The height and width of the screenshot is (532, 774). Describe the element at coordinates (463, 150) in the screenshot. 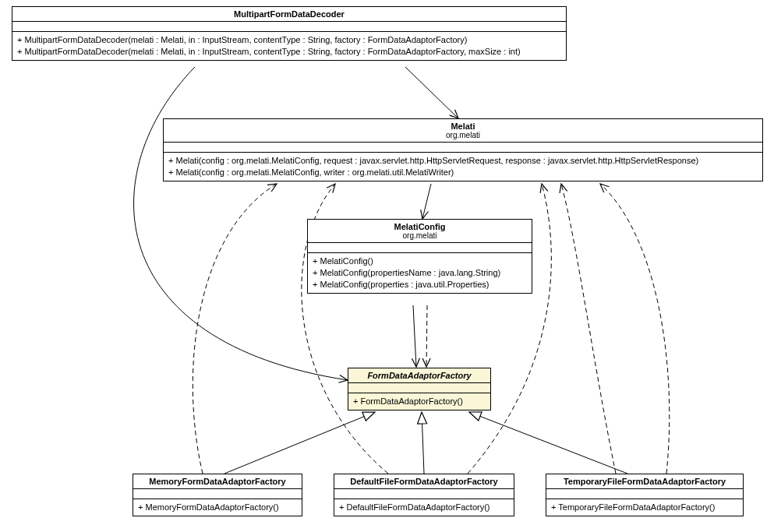

I see `class-melati: Melati org.melati + Melati(config : org.…` at that location.